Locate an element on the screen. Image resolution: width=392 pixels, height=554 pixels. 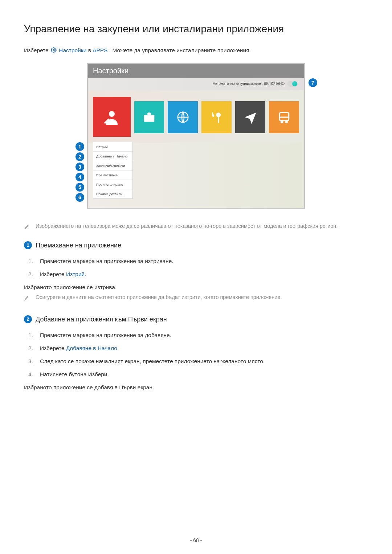
step: 1. Преместете маркера на приложение за д… is located at coordinates (198, 335).